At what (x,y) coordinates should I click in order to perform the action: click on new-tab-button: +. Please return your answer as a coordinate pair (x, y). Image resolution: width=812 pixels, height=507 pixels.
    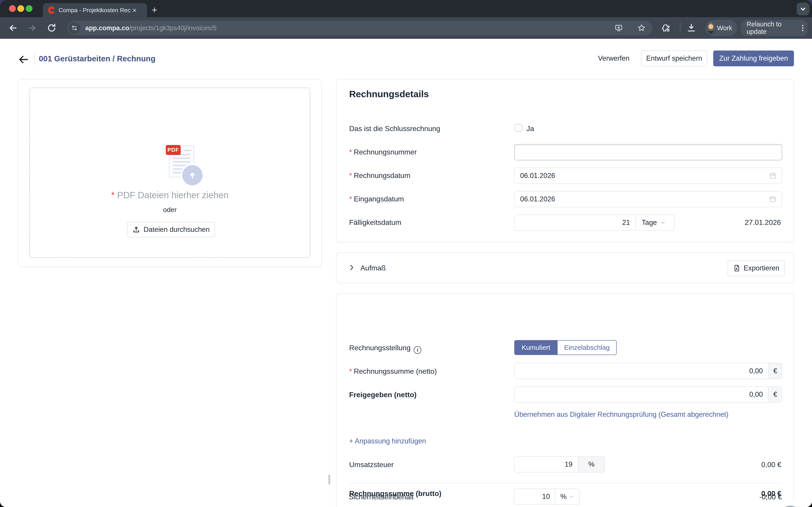
    Looking at the image, I should click on (155, 10).